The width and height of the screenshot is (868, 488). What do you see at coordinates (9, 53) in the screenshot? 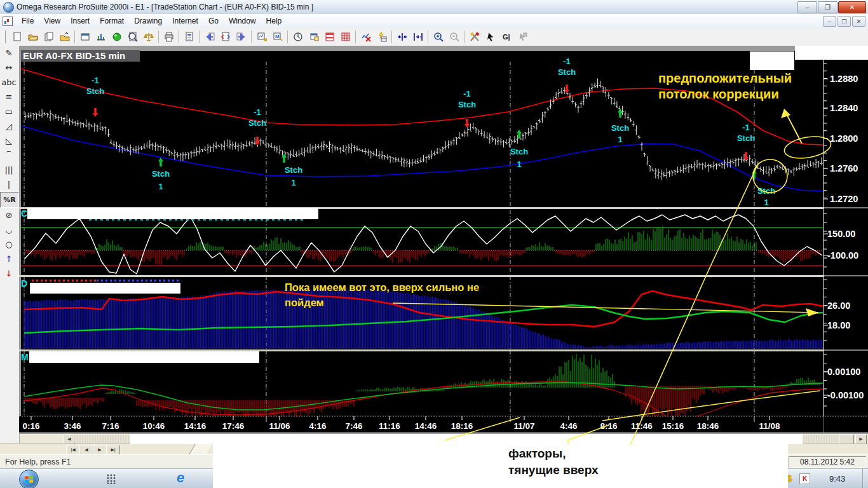
I see `pencil-tool: ✎` at bounding box center [9, 53].